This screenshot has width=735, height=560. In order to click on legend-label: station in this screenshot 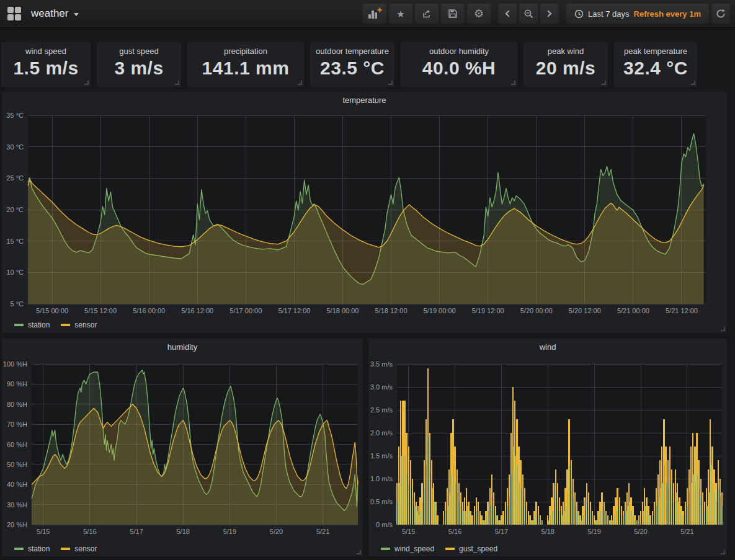, I will do `click(38, 549)`.